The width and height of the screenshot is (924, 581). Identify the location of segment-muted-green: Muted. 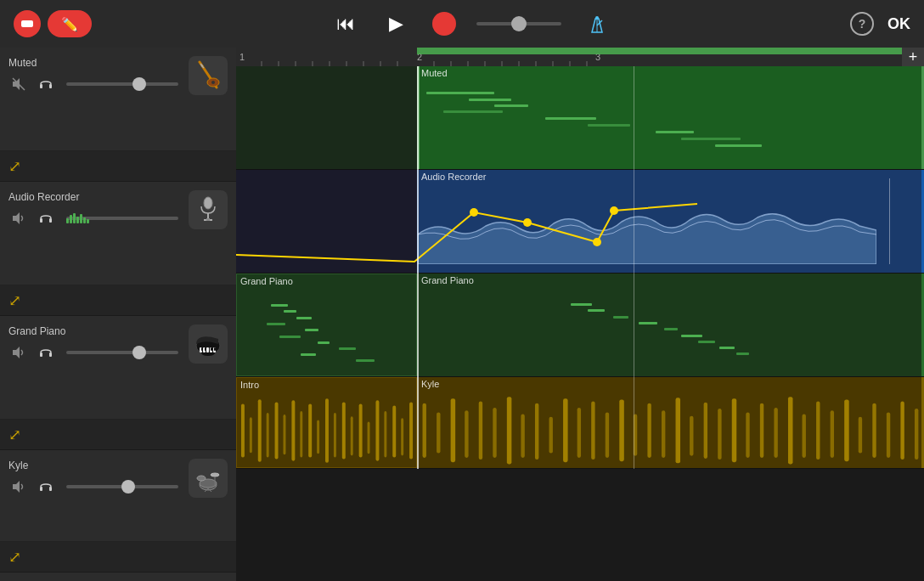
(671, 117).